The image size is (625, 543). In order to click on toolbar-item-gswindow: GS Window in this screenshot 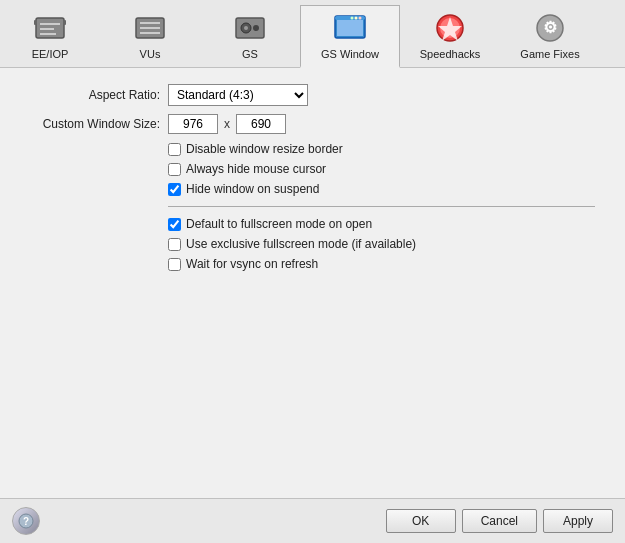, I will do `click(350, 36)`.